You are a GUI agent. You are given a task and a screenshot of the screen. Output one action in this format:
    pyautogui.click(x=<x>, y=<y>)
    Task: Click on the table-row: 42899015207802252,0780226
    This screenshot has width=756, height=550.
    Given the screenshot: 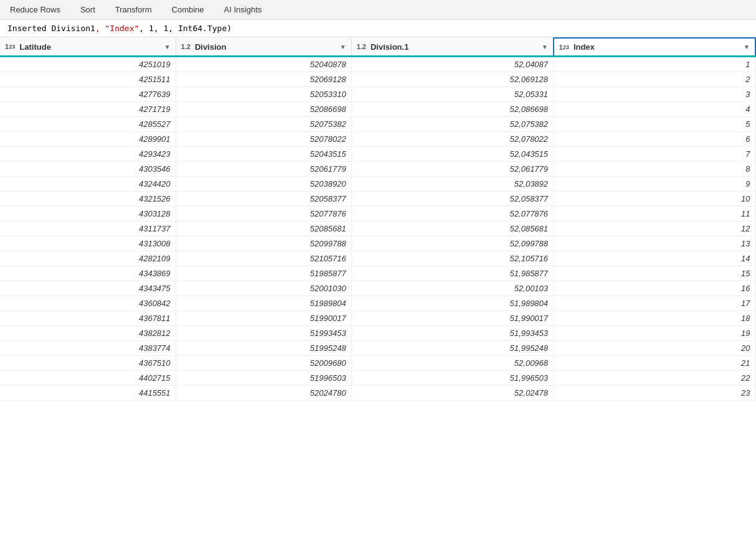 What is the action you would take?
    pyautogui.click(x=377, y=139)
    